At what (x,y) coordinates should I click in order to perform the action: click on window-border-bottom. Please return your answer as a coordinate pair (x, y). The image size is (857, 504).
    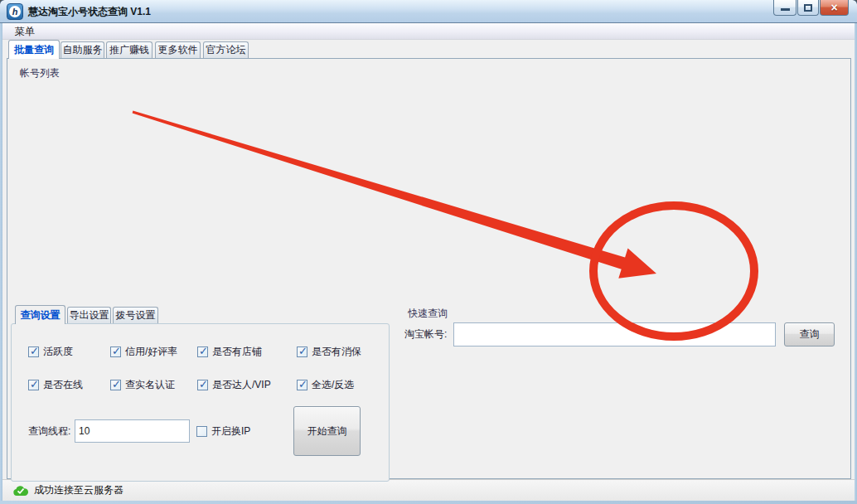
    Looking at the image, I should click on (428, 502).